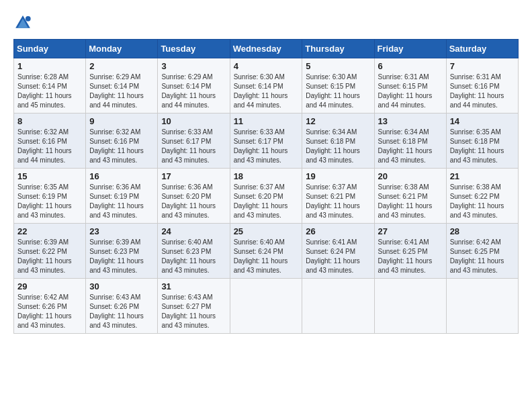  Describe the element at coordinates (266, 49) in the screenshot. I see `day-header-wednesday: Wednesday` at that location.